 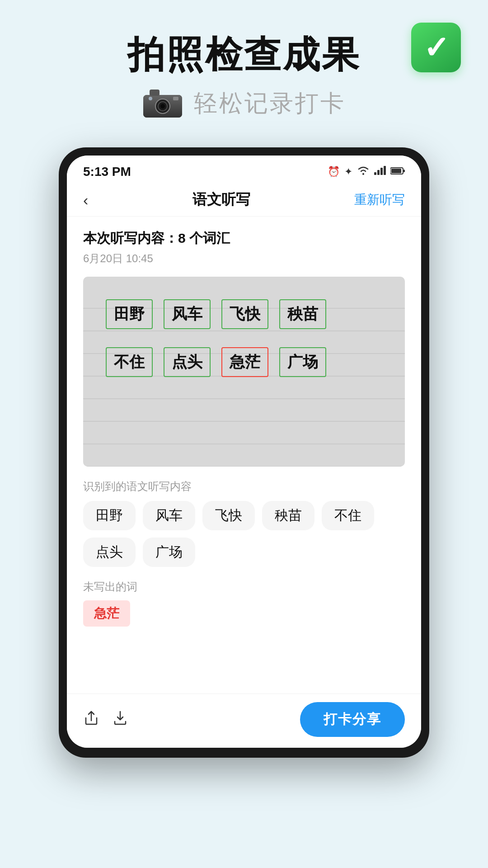 I want to click on retry-button: 重新听写, so click(x=380, y=200).